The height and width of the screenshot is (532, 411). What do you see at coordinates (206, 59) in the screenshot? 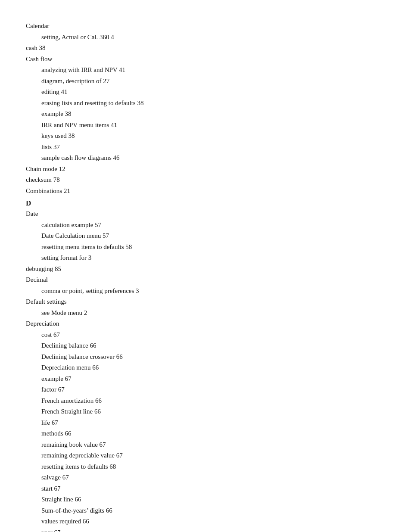
I see `index-entry-top: Cash flow` at bounding box center [206, 59].